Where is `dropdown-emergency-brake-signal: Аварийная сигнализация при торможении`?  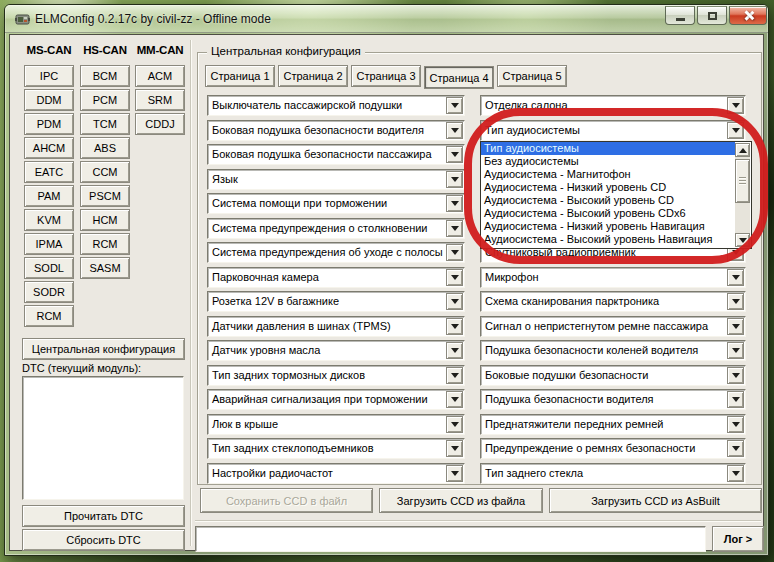
dropdown-emergency-brake-signal: Аварийная сигнализация при торможении is located at coordinates (336, 400).